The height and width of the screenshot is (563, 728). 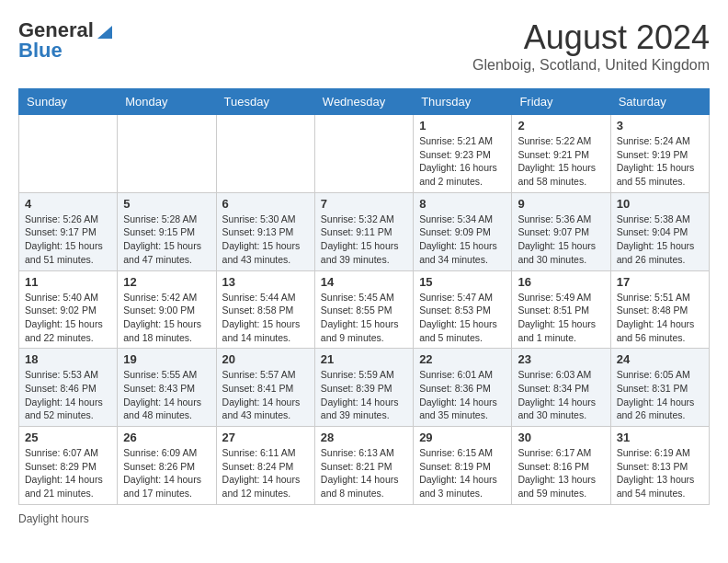 I want to click on calendar-cell: 10Sunrise: 5:38 AM Sunset: 9:04 PM Dayli…, so click(x=660, y=232).